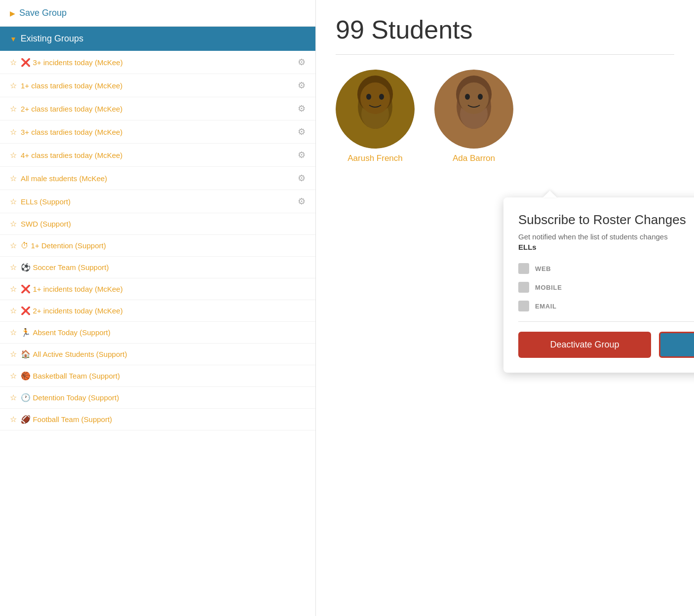 This screenshot has height=616, width=694. I want to click on group-item: ☆🏃 Absent Today (Support), so click(158, 333).